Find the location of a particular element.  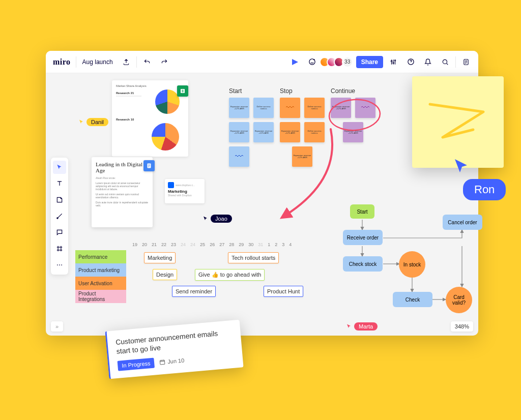

dropbox-icon is located at coordinates (171, 185).